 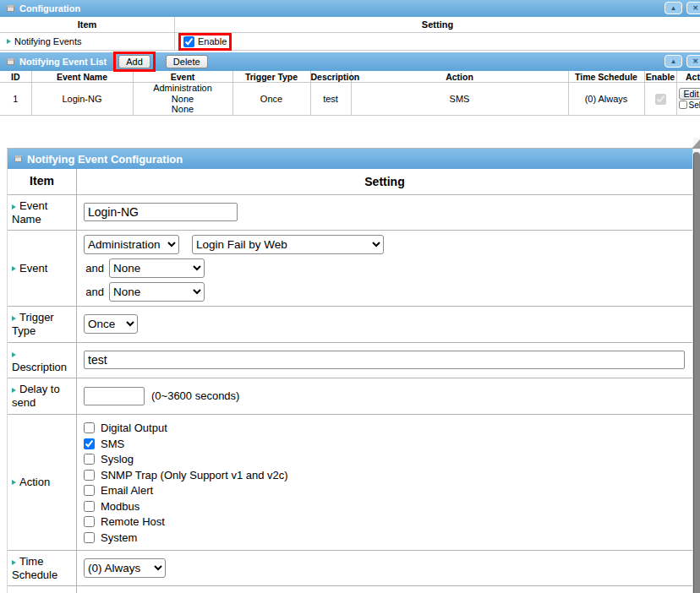 I want to click on config-table-header-row: Item Setting, so click(x=350, y=25).